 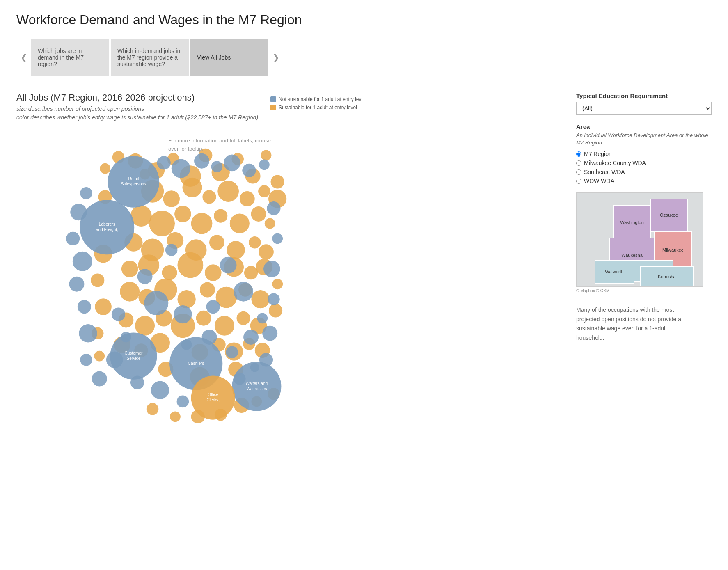 I want to click on nav-prev-arrow: ❮, so click(x=24, y=57).